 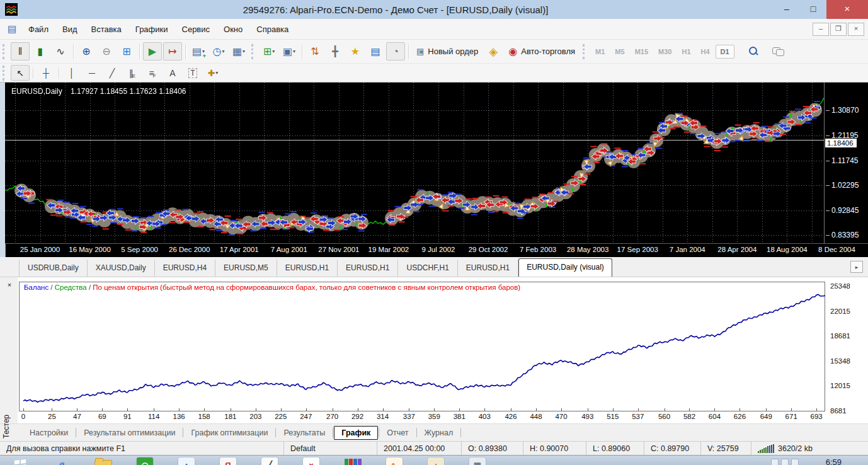 What do you see at coordinates (60, 52) in the screenshot?
I see `line-chart-icon: ∿` at bounding box center [60, 52].